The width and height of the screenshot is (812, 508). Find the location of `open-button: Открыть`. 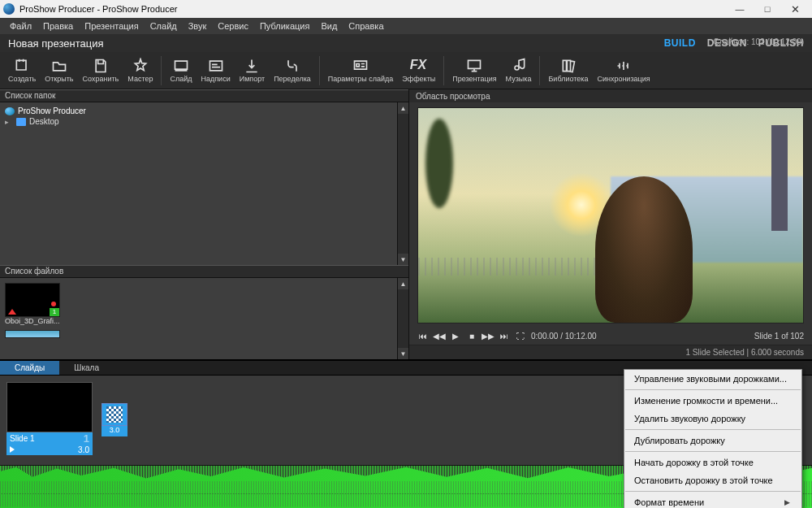

open-button: Открыть is located at coordinates (58, 70).